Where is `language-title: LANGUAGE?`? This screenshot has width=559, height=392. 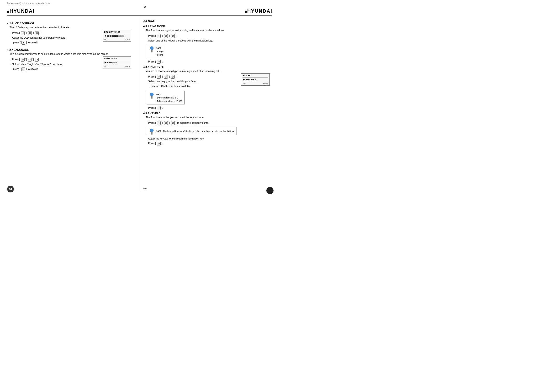 language-title: LANGUAGE? is located at coordinates (117, 59).